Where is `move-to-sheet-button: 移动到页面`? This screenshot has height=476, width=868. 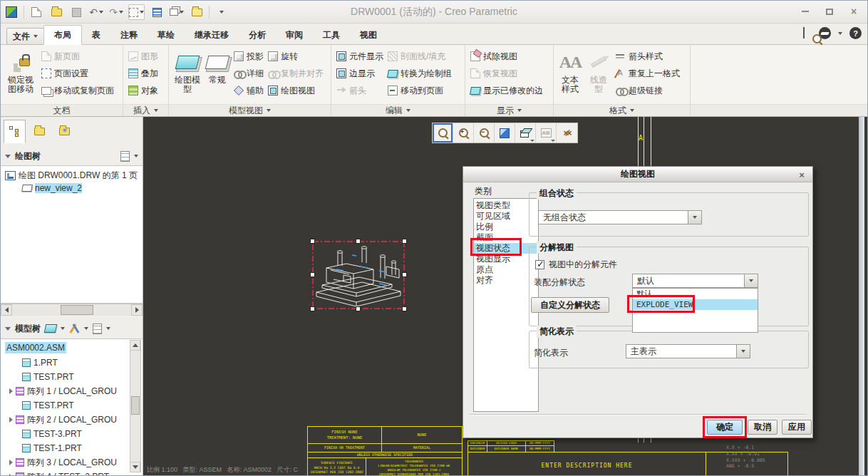 move-to-sheet-button: 移动到页面 is located at coordinates (420, 90).